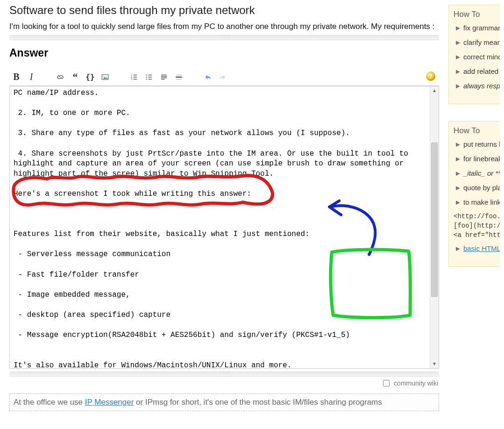 The image size is (504, 429). Describe the element at coordinates (223, 77) in the screenshot. I see `redo-icon` at that location.